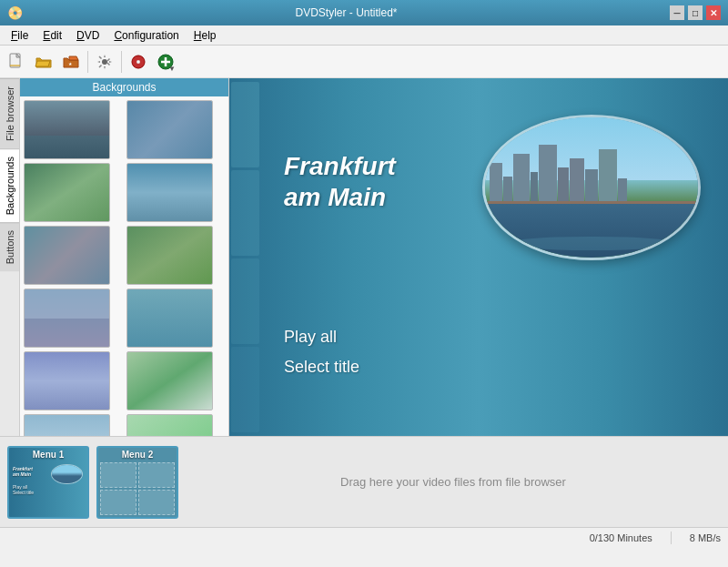 The image size is (728, 567). Describe the element at coordinates (9, 247) in the screenshot. I see `sidebar-tab-buttons: Buttons` at that location.